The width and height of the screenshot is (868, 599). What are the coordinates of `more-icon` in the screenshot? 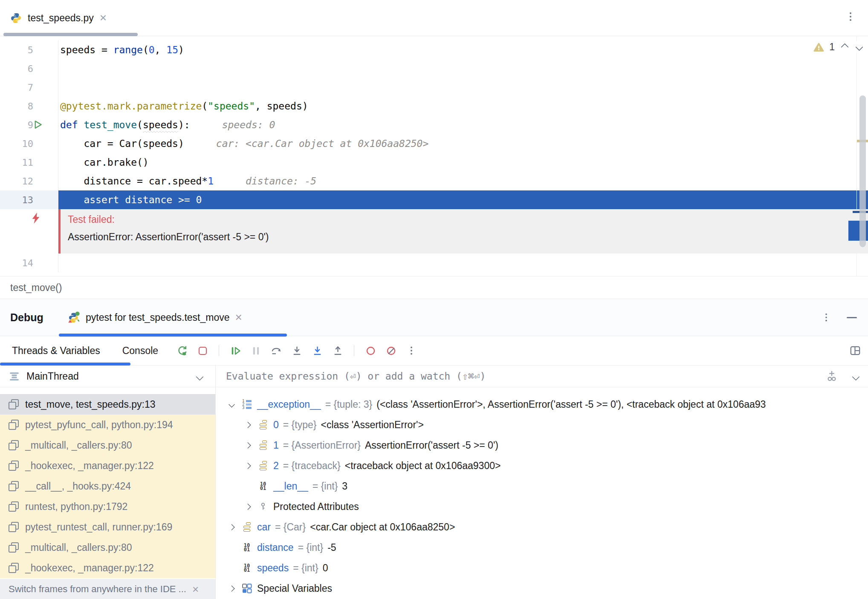 It's located at (411, 351).